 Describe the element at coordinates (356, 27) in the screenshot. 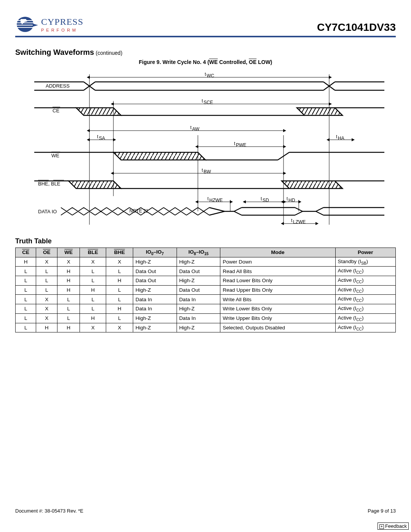

I see `part-number: CY7C1041DV33` at that location.